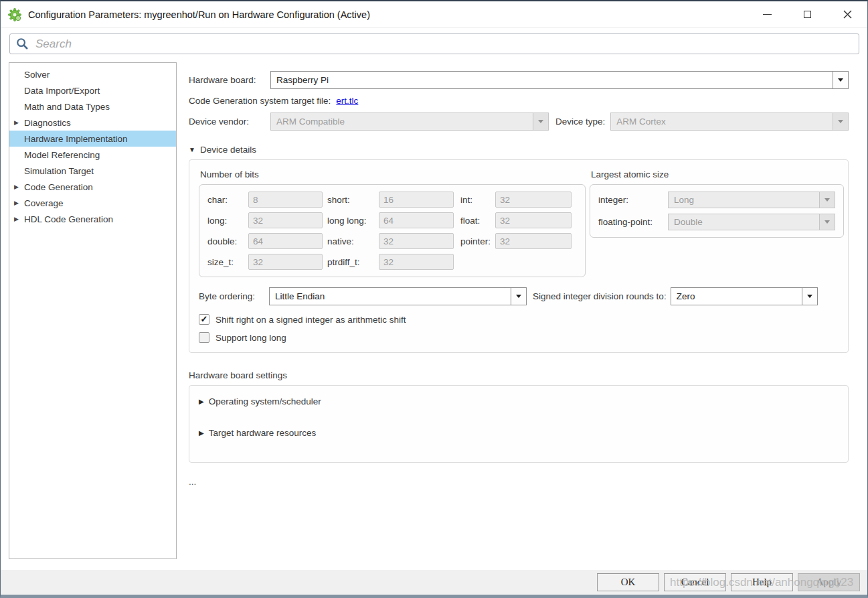  I want to click on sidebar-item-label: Math and Data Types, so click(67, 107).